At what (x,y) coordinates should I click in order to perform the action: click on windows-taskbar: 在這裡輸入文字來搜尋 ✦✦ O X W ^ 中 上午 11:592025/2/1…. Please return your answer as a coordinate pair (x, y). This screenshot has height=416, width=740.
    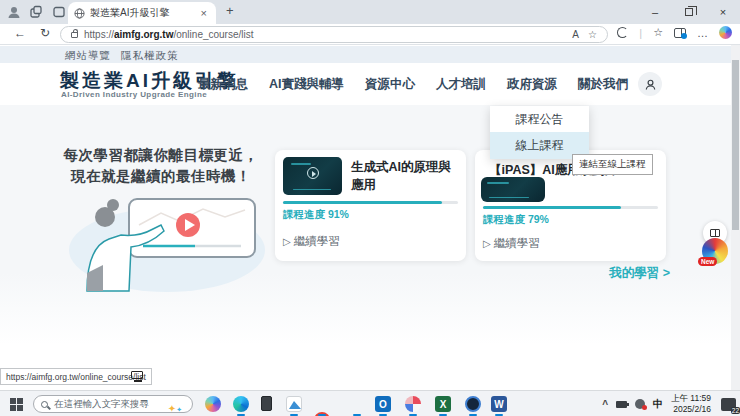
    Looking at the image, I should click on (370, 403).